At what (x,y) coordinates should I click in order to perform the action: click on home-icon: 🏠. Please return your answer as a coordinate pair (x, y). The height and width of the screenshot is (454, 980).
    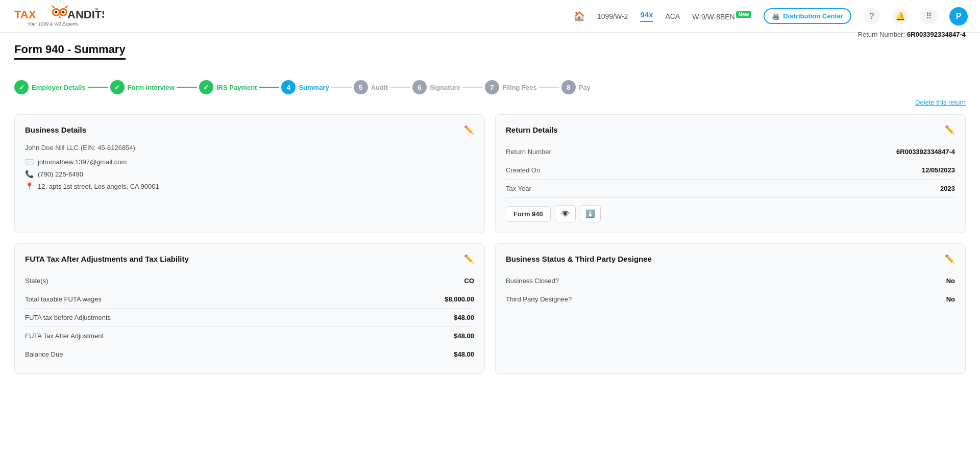
    Looking at the image, I should click on (579, 16).